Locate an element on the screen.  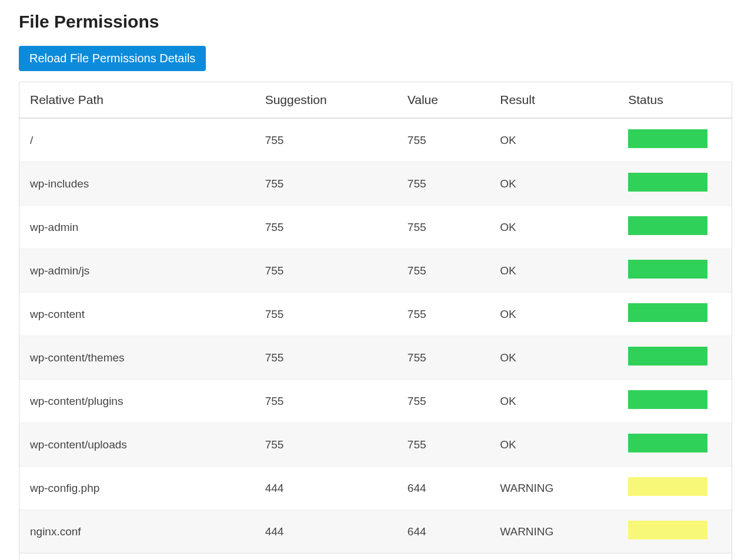
header-suggestion: Suggestion is located at coordinates (326, 100).